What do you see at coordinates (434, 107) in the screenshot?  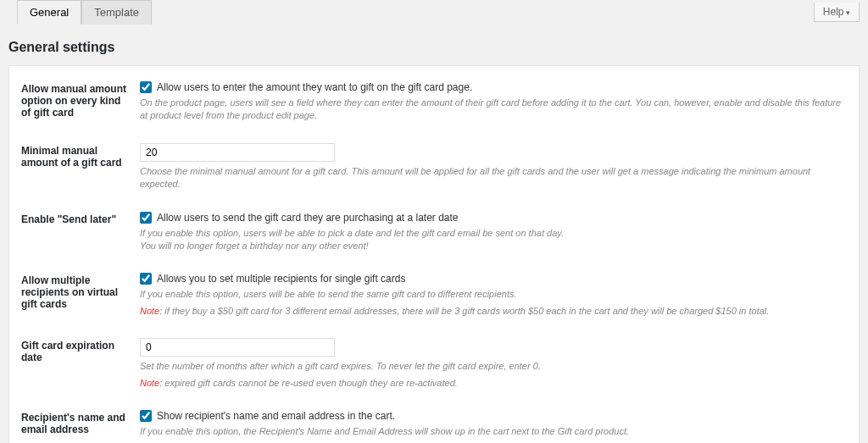 I see `row-manual-amount: Allow manual amount option on every kind…` at bounding box center [434, 107].